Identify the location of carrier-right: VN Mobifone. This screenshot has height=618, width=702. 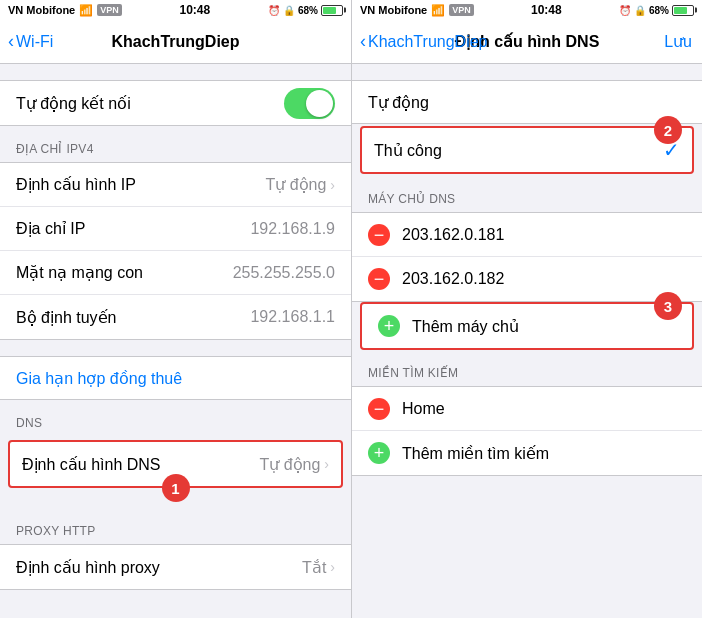
(394, 10).